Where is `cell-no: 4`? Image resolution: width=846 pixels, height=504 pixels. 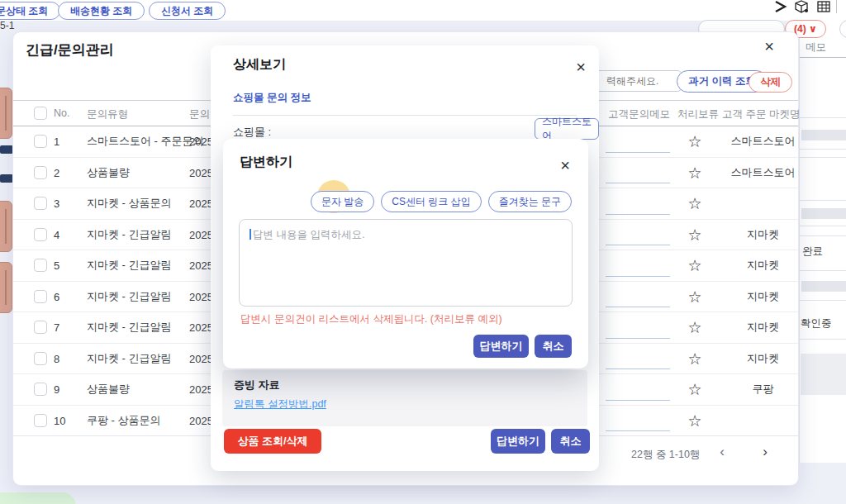
cell-no: 4 is located at coordinates (56, 235).